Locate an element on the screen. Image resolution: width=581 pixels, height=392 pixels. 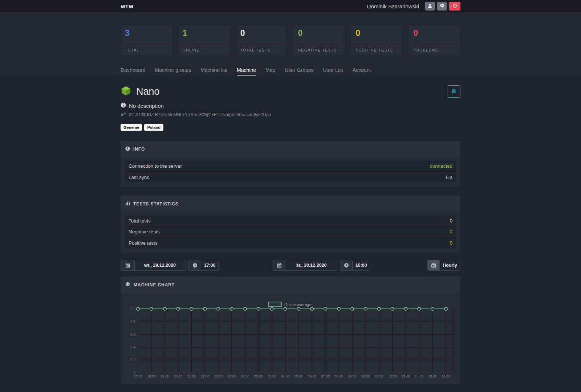
profile-button is located at coordinates (430, 6).